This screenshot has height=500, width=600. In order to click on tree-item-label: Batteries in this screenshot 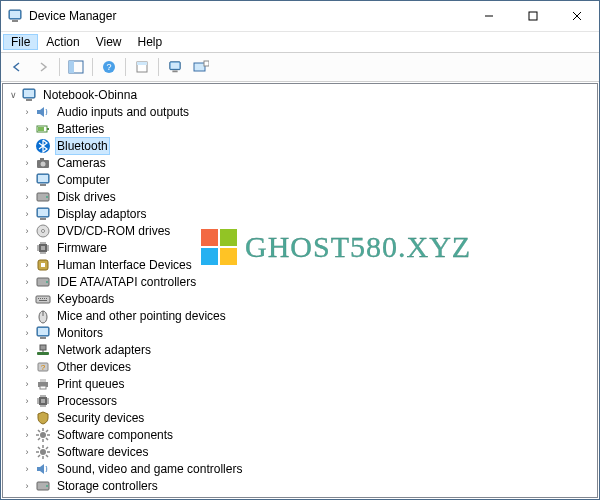, I will do `click(80, 129)`.